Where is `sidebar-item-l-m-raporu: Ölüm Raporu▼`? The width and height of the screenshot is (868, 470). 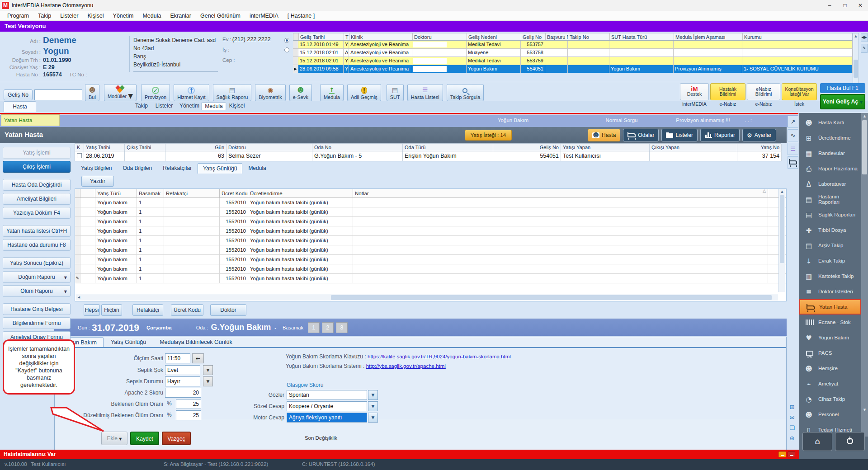
sidebar-item-l-m-raporu: Ölüm Raporu▼ is located at coordinates (37, 291).